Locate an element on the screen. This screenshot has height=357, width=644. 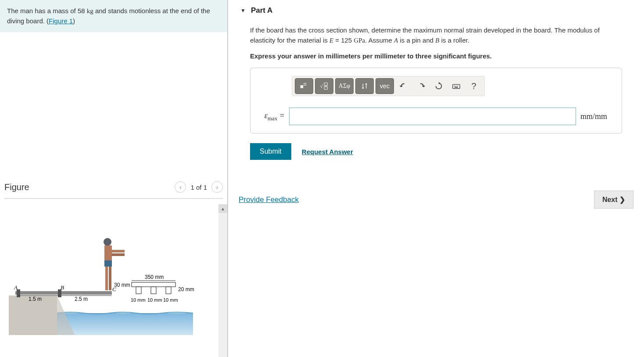
answer-input is located at coordinates (433, 116).